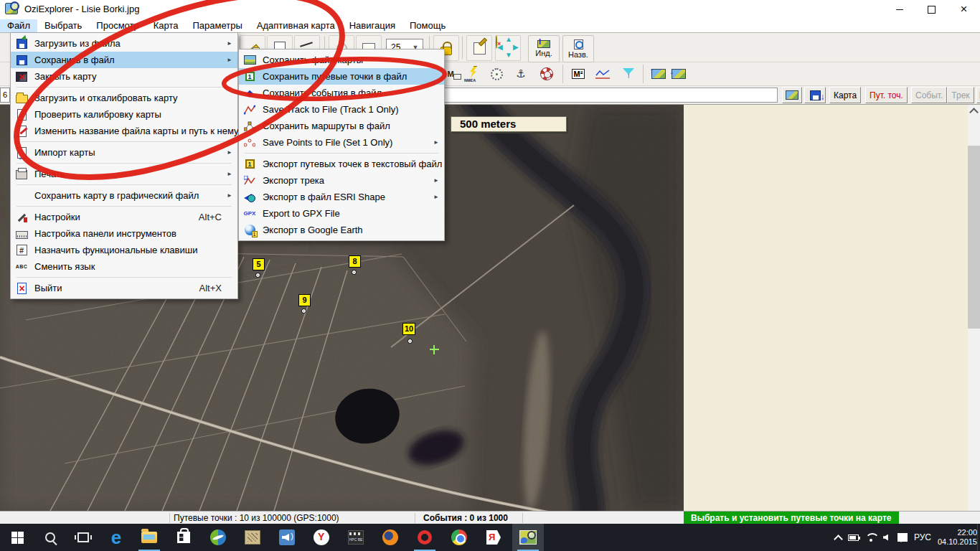  I want to click on menu-item-settings: Настройки Alt+C, so click(124, 217).